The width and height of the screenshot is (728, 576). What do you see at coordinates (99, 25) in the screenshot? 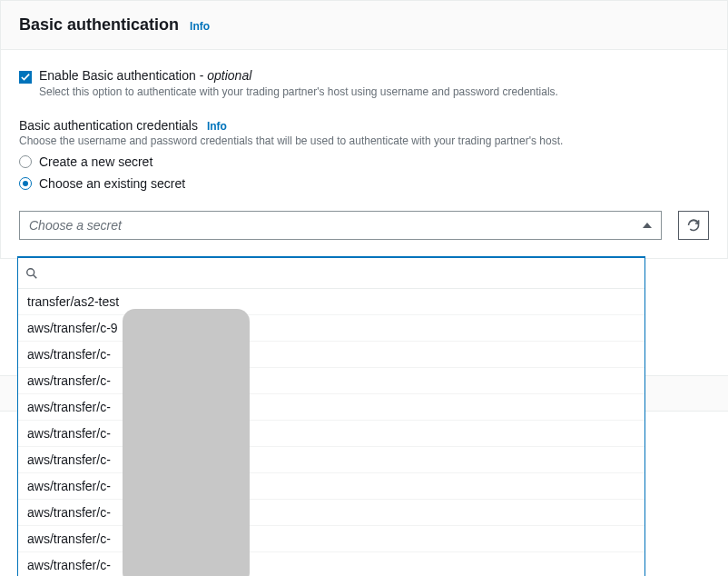
I see `panel-title: Basic authentication` at bounding box center [99, 25].